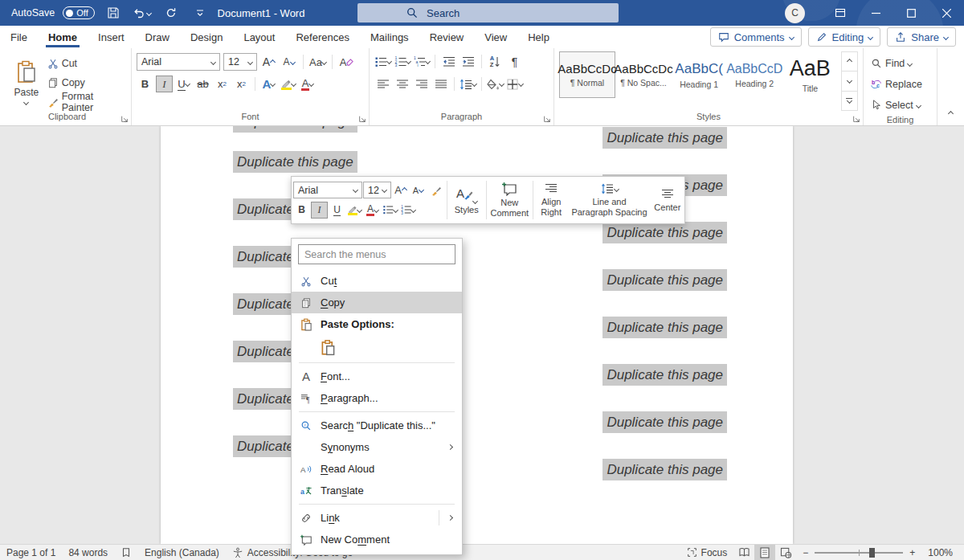  Describe the element at coordinates (113, 13) in the screenshot. I see `save-button` at that location.